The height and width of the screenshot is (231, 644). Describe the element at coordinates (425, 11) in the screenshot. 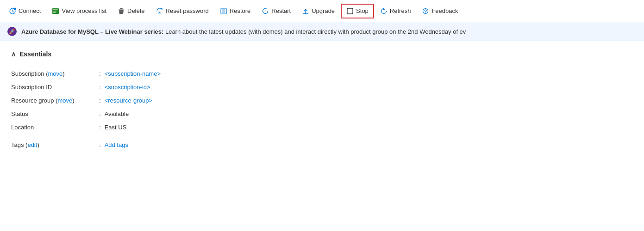

I see `feedback-icon` at that location.